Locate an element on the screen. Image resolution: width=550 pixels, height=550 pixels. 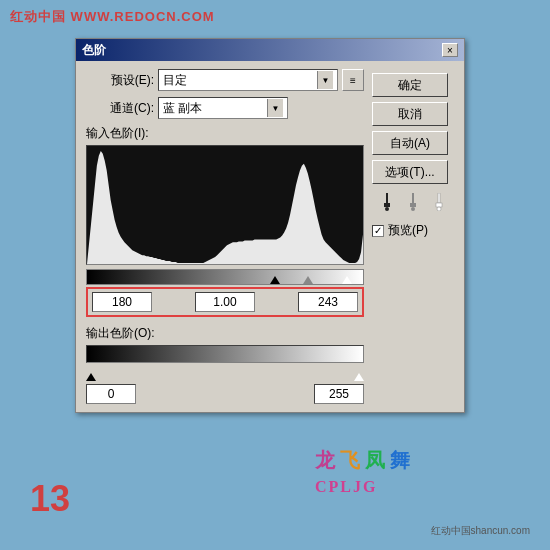
preset-dropdown-arrow: ▼ is located at coordinates (325, 80).